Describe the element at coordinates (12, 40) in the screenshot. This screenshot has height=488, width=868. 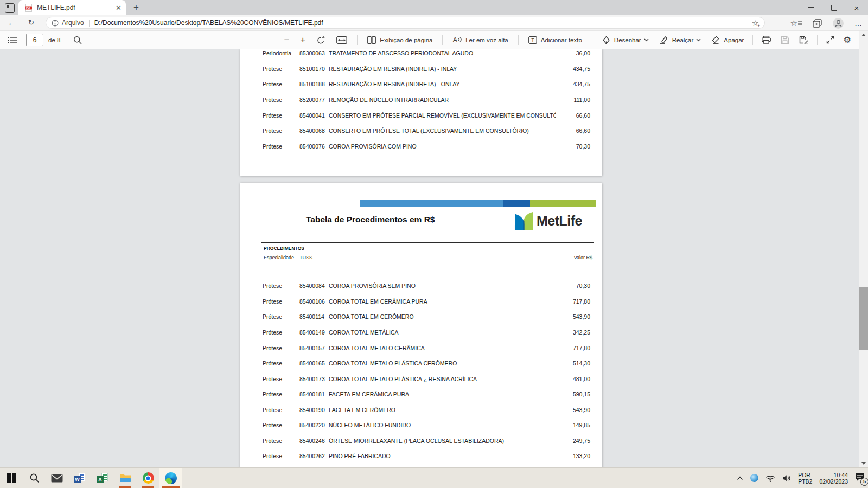
I see `table-of-contents-icon` at that location.